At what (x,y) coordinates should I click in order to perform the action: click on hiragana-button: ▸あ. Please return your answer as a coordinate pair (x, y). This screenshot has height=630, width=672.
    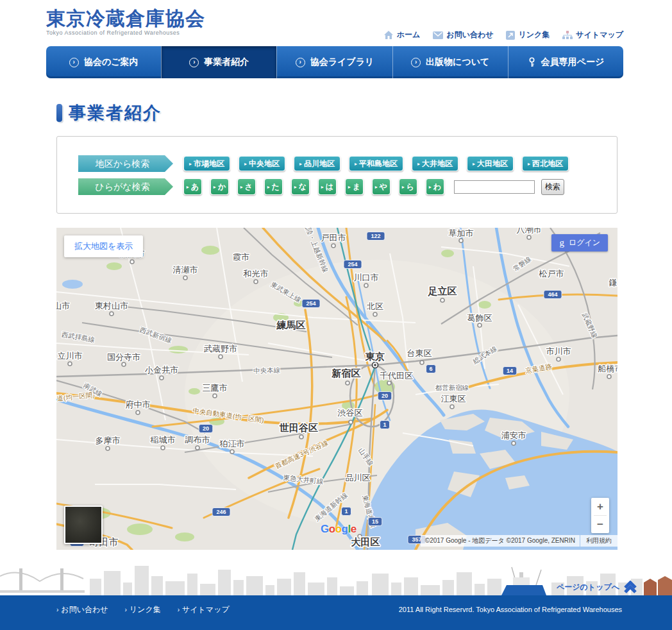
    Looking at the image, I should click on (192, 187).